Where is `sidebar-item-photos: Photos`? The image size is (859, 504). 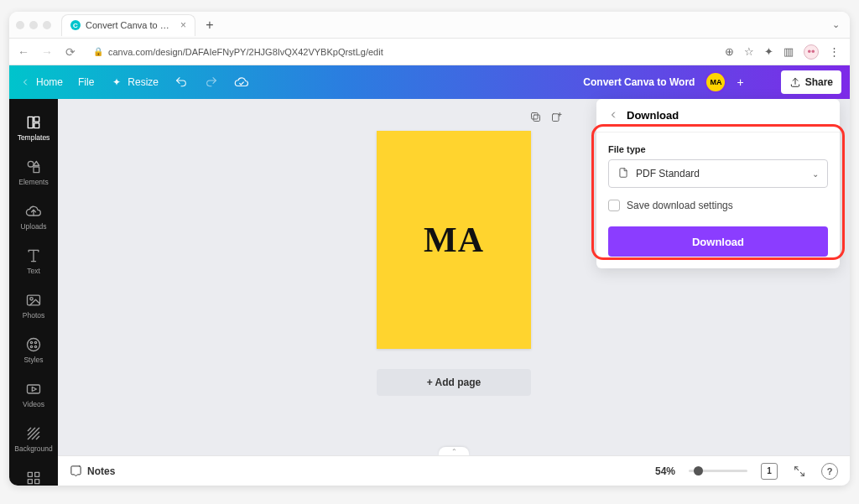
sidebar-item-photos: Photos is located at coordinates (34, 305).